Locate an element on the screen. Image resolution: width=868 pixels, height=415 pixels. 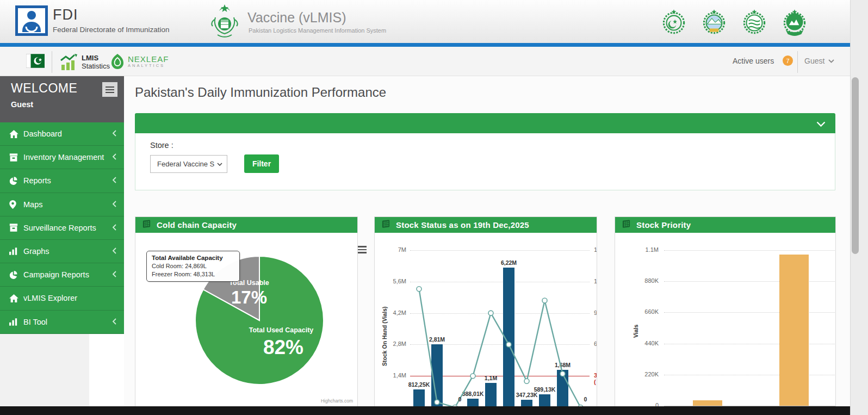
store-select-value: Federal Vaccine S is located at coordinates (187, 164).